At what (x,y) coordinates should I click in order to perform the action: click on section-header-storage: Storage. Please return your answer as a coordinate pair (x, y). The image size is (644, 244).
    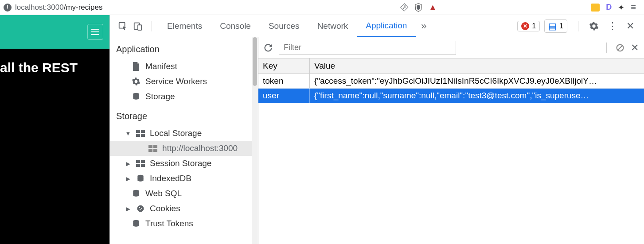
    Looking at the image, I should click on (184, 115).